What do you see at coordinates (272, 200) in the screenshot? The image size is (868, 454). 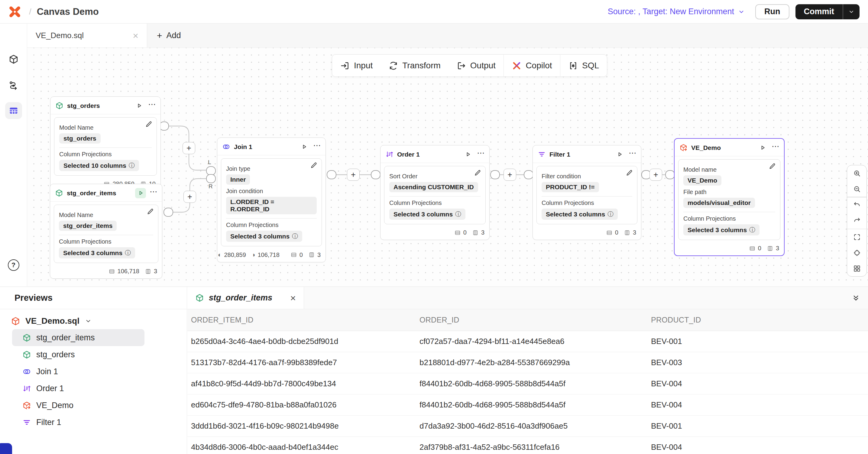 I see `node-join-1: Join 1 ⋯ Join type Inner Join condition …` at bounding box center [272, 200].